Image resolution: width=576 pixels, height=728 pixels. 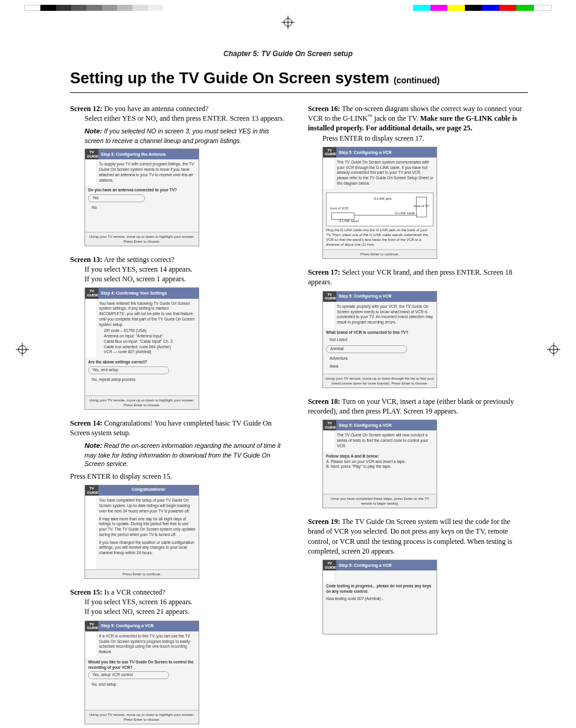 What do you see at coordinates (142, 672) in the screenshot?
I see `screenshot-15: TV GUIDEStep 5: Configuring a VCR If a V…` at bounding box center [142, 672].